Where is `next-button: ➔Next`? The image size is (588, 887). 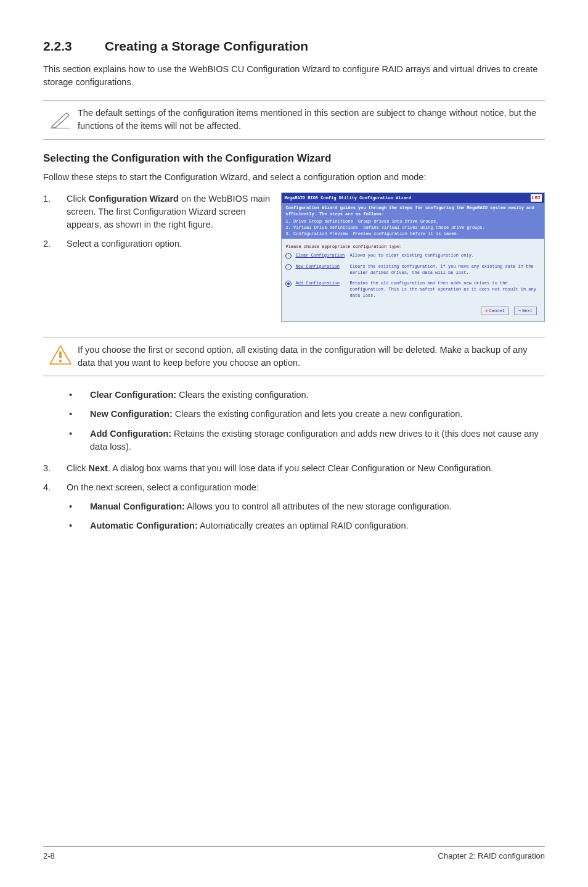
next-button: ➔Next is located at coordinates (525, 311).